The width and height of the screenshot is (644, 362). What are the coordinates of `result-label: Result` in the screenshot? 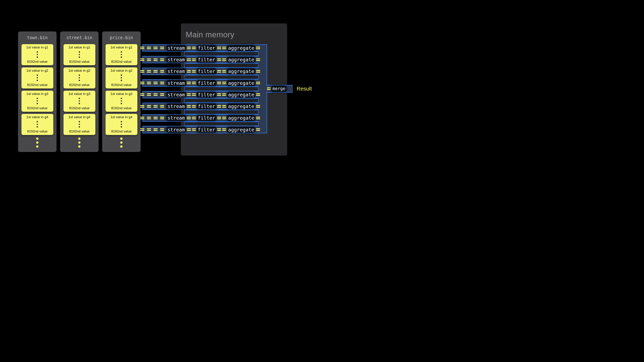 It's located at (304, 89).